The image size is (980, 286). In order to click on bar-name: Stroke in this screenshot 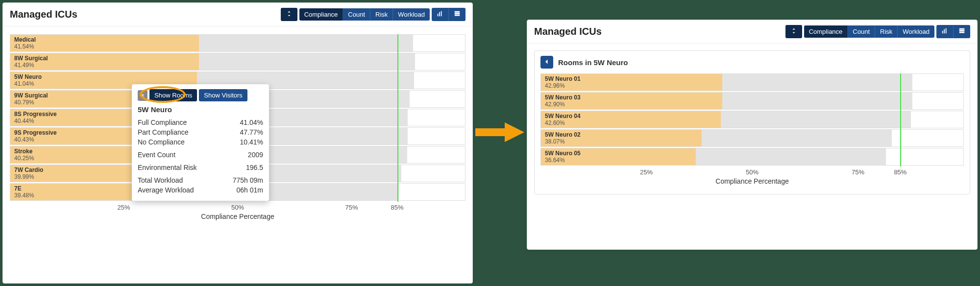, I will do `click(24, 151)`.